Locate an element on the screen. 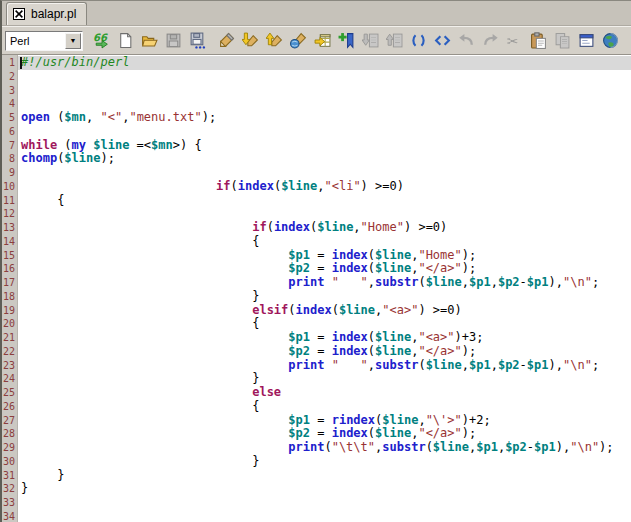 This screenshot has height=522, width=631. line-number: 16 is located at coordinates (10, 269).